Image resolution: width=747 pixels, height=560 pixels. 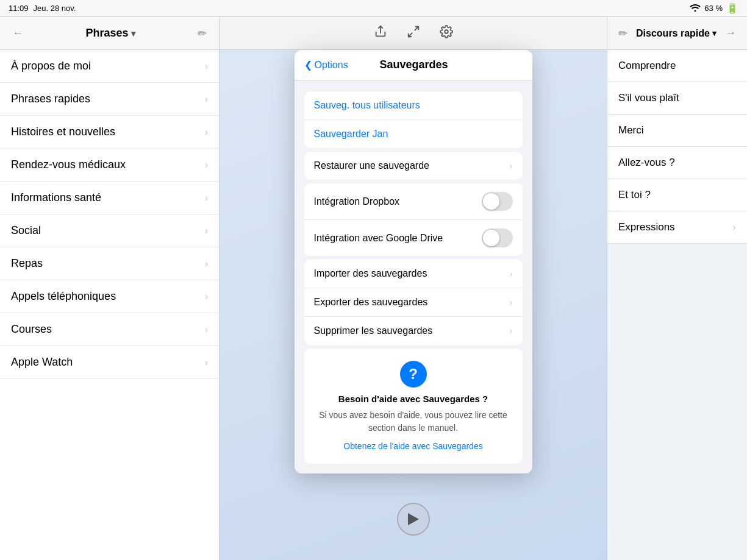 What do you see at coordinates (51, 66) in the screenshot?
I see `sidebar-item-label-0: À propos de moi` at bounding box center [51, 66].